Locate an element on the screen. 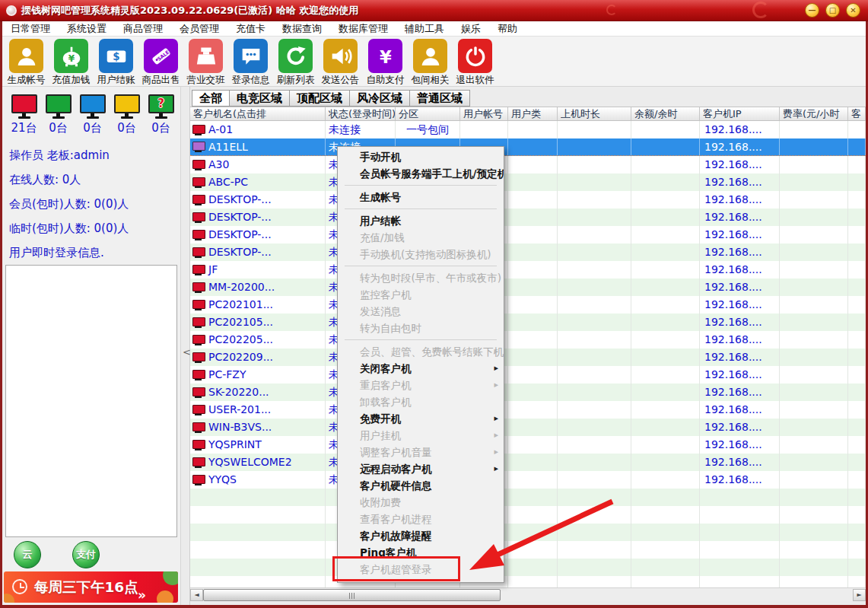  column-header-8: 费率(元/小时 is located at coordinates (814, 114).